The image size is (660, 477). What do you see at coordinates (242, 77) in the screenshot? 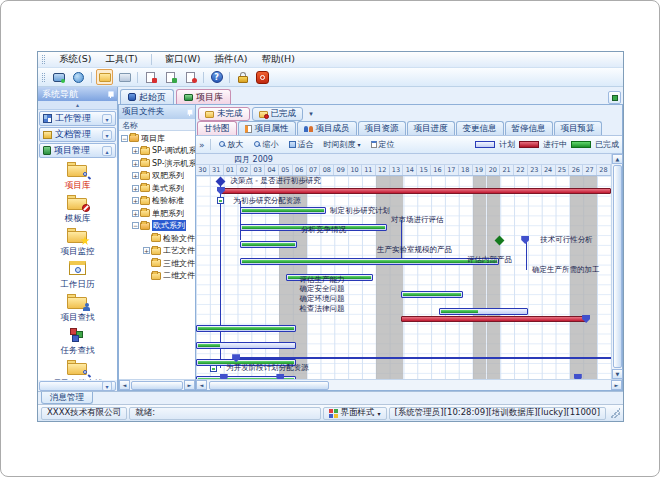
I see `lock-icon` at bounding box center [242, 77].